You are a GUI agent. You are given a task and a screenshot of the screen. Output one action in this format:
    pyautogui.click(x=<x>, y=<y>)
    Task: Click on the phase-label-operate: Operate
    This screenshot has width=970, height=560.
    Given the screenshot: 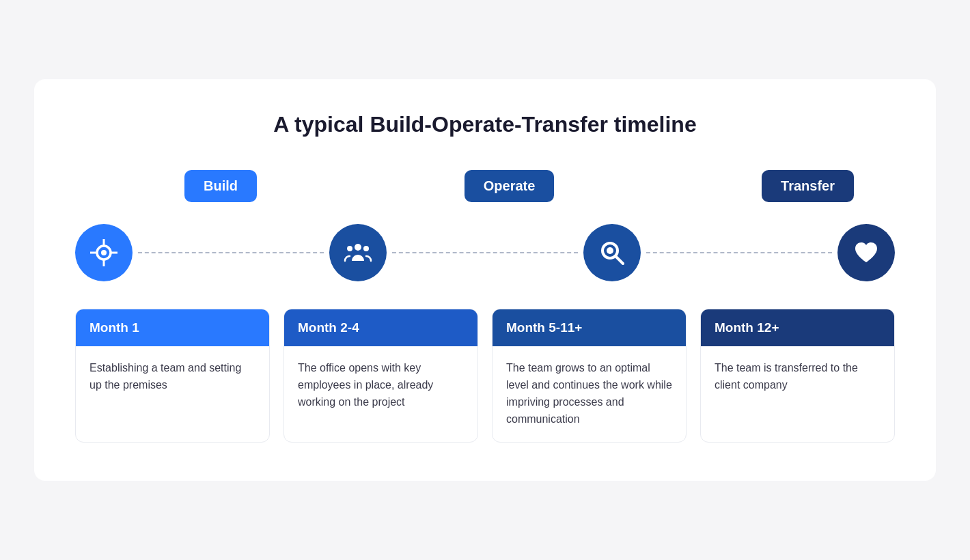 What is the action you would take?
    pyautogui.click(x=510, y=186)
    